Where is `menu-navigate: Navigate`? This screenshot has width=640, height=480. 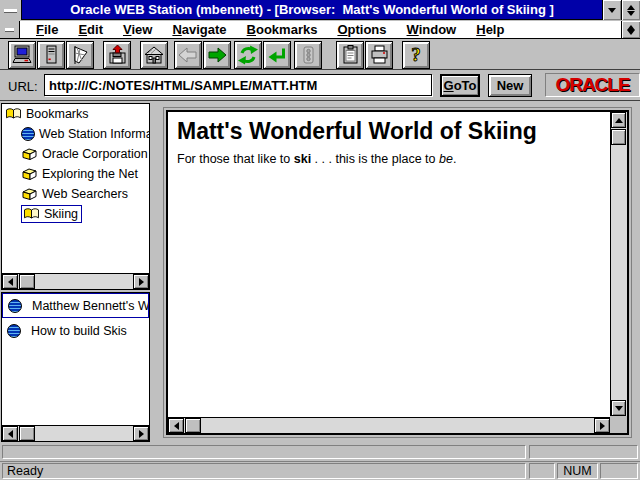 menu-navigate: Navigate is located at coordinates (199, 30).